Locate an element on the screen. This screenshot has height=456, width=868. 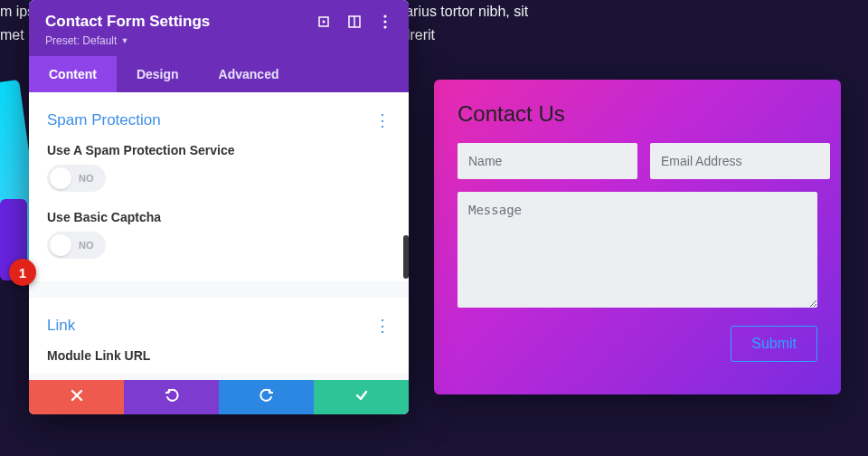
scrollbar-thumb is located at coordinates (406, 257).